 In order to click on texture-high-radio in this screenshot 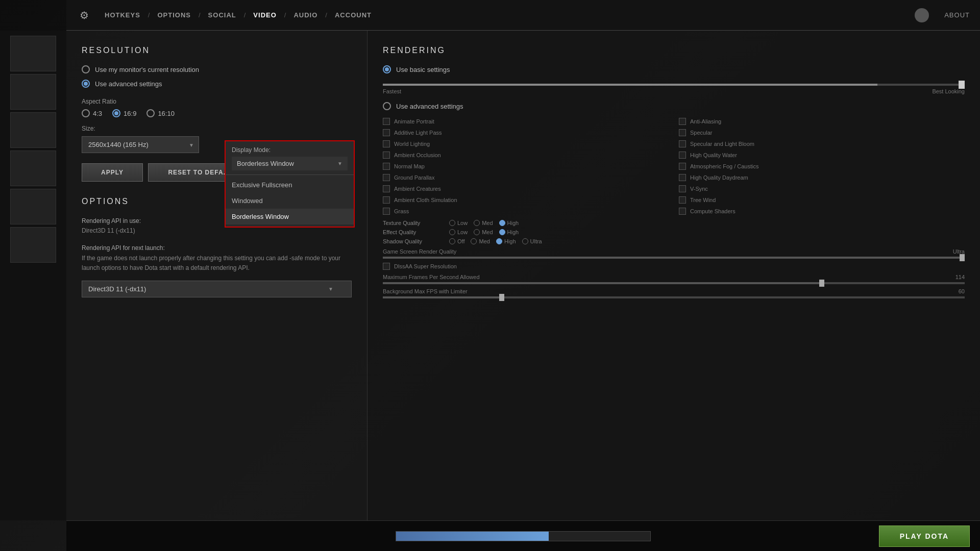, I will do `click(502, 223)`.